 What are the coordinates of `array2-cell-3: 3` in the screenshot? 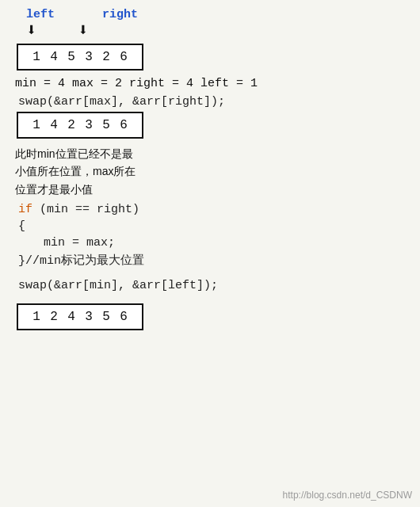 It's located at (89, 125).